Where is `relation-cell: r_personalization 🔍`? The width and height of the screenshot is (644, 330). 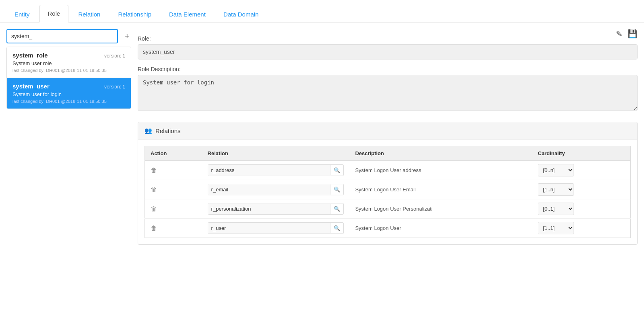
relation-cell: r_personalization 🔍 is located at coordinates (276, 209).